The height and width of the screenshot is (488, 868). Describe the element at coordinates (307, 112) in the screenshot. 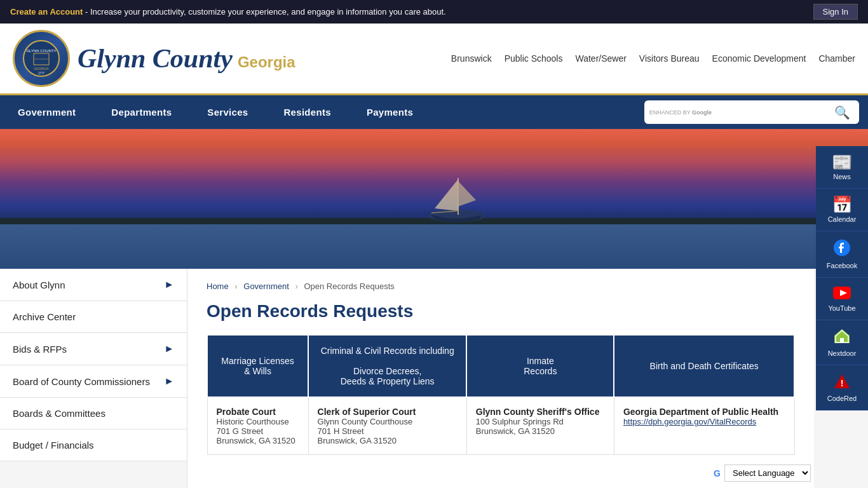

I see `nav-residents: Residents` at that location.